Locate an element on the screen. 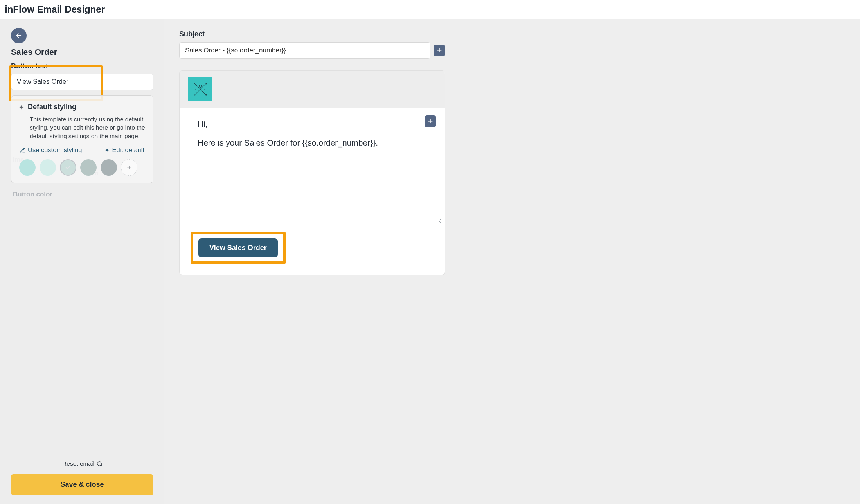 This screenshot has width=860, height=504. annotation-highlight-cta: View Sales Order is located at coordinates (238, 248).